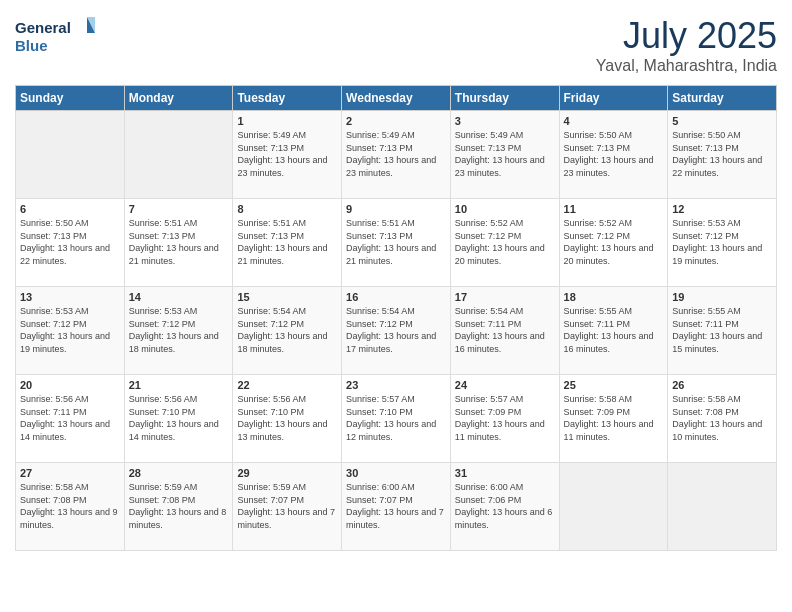 Image resolution: width=792 pixels, height=612 pixels. What do you see at coordinates (179, 385) in the screenshot?
I see `day-number: 21` at bounding box center [179, 385].